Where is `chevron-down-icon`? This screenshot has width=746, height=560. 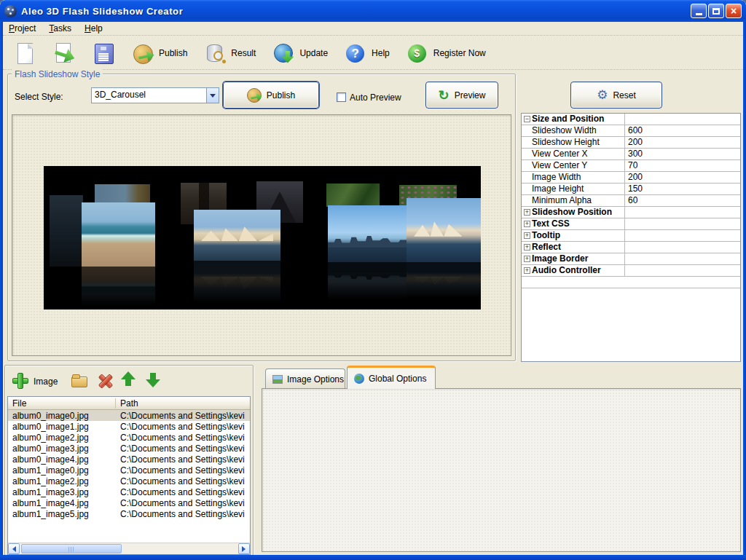
chevron-down-icon is located at coordinates (213, 95).